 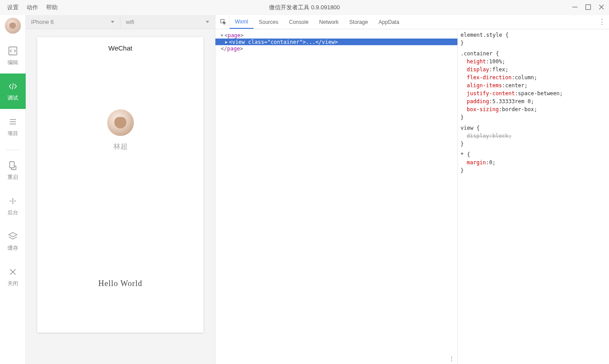 What do you see at coordinates (588, 8) in the screenshot?
I see `window-controls` at bounding box center [588, 8].